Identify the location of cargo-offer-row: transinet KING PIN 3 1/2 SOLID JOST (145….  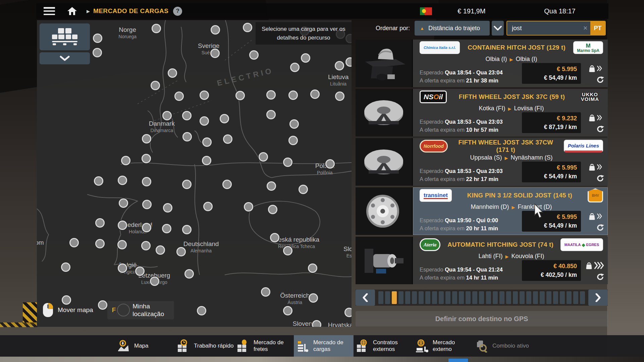
(482, 211).